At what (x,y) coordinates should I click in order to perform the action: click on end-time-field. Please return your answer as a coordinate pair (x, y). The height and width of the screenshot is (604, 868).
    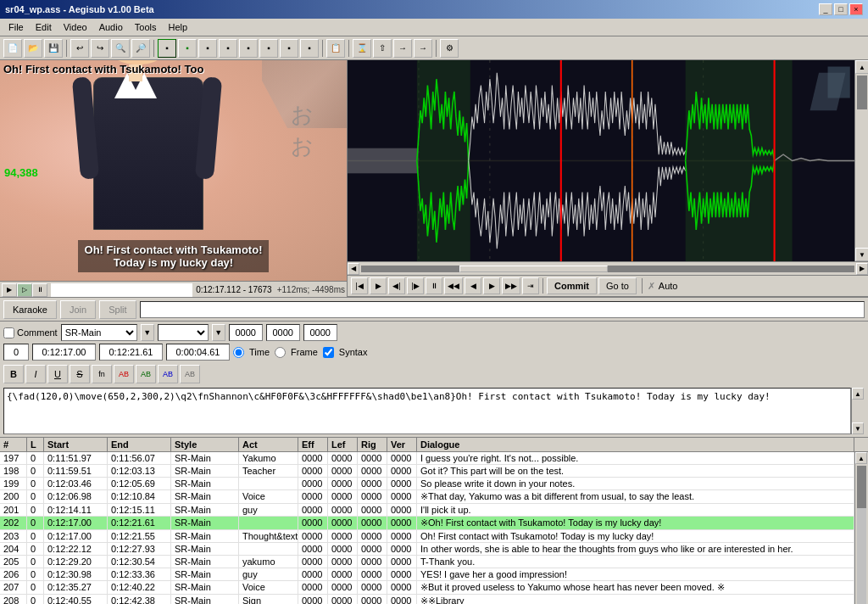
    Looking at the image, I should click on (131, 352).